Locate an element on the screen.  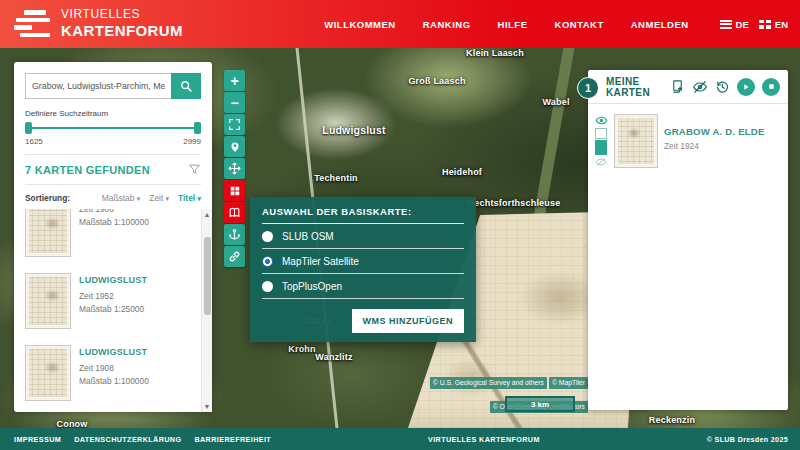
basemap-selection-popup: AUSWAHL DER BASISKARTE: SLUB OSM MapTile… is located at coordinates (363, 270).